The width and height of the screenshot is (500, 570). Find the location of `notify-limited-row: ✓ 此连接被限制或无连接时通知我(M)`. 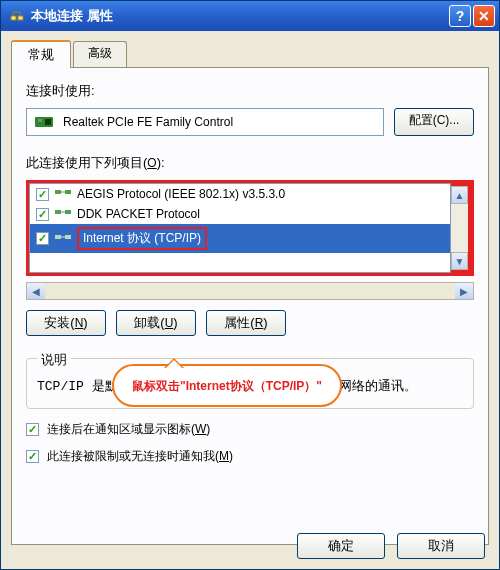

notify-limited-row: ✓ 此连接被限制或无连接时通知我(M) is located at coordinates (250, 456).